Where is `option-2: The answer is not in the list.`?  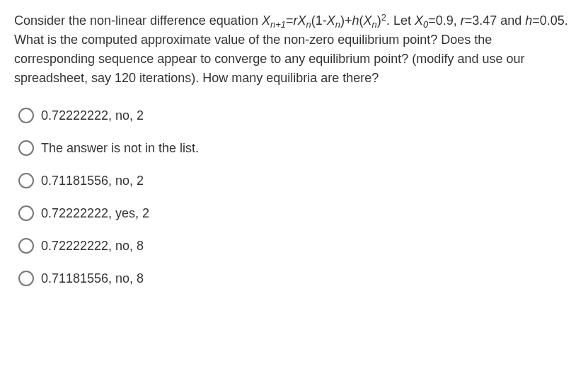 option-2: The answer is not in the list. is located at coordinates (296, 148).